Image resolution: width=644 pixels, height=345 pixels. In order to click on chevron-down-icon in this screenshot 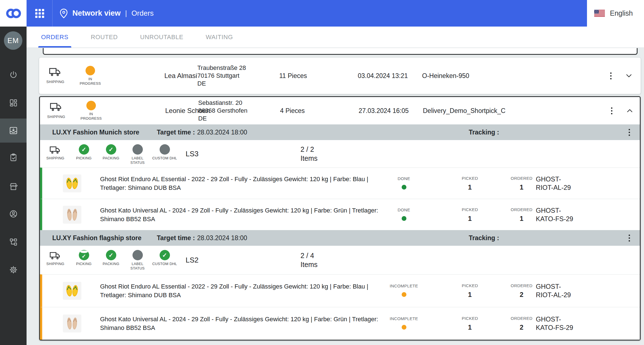, I will do `click(629, 76)`.